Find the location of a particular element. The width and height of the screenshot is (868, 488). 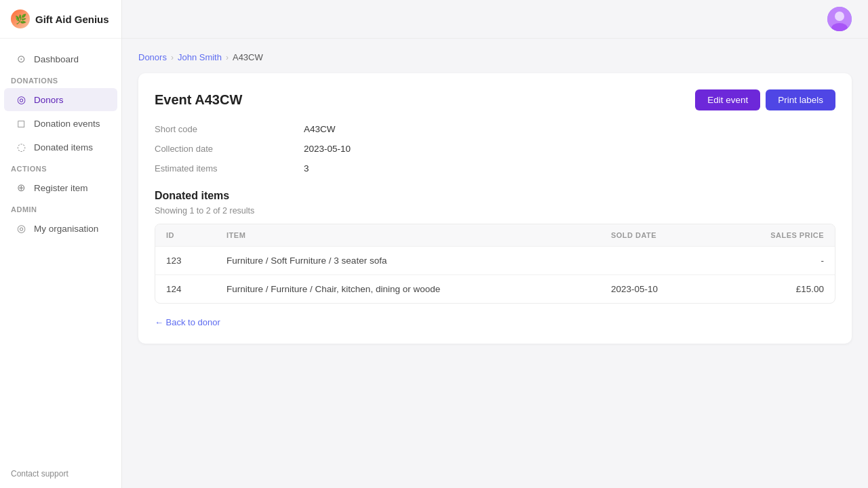

event-fields: Short code A43CW Collection date 2023-05… is located at coordinates (495, 149).